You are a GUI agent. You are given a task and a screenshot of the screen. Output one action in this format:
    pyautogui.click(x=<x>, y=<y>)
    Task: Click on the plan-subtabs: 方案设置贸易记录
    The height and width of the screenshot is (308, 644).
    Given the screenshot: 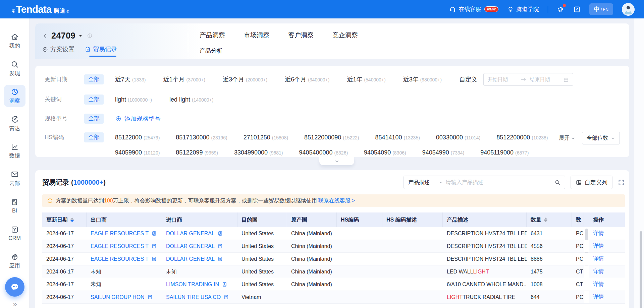 What is the action you would take?
    pyautogui.click(x=112, y=51)
    